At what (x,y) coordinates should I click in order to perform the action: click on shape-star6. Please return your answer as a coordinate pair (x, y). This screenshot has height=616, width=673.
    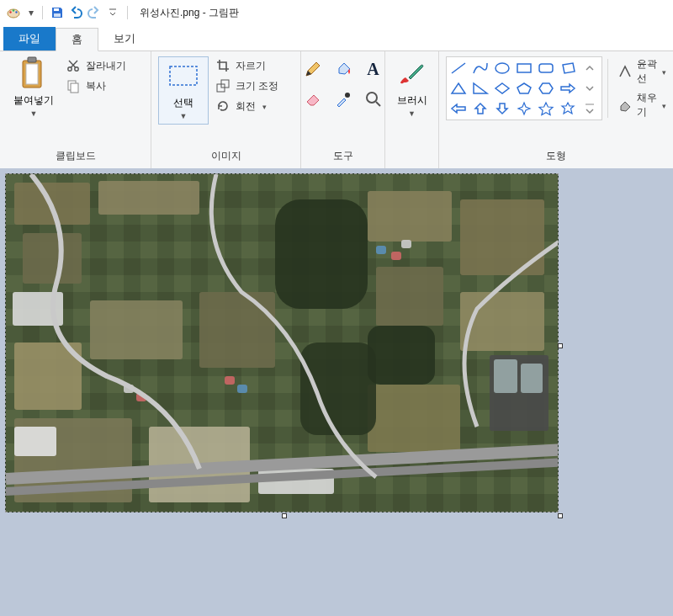
    Looking at the image, I should click on (568, 109).